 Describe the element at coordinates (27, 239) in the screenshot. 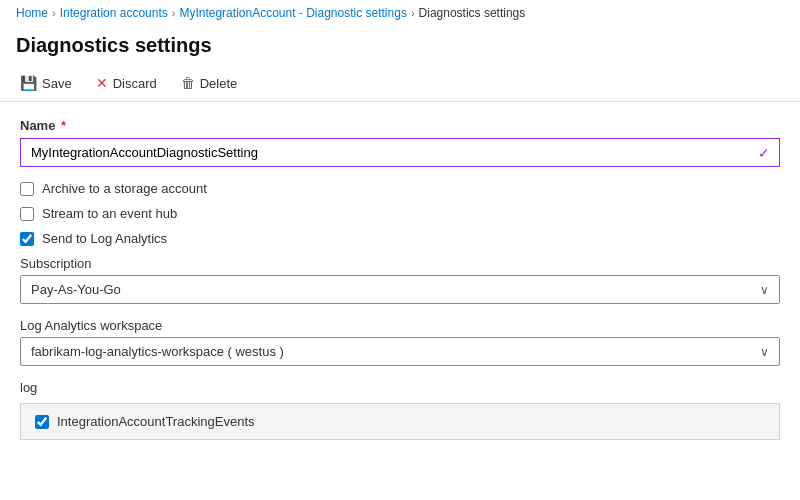

I see `log-analytics-checkbox` at that location.